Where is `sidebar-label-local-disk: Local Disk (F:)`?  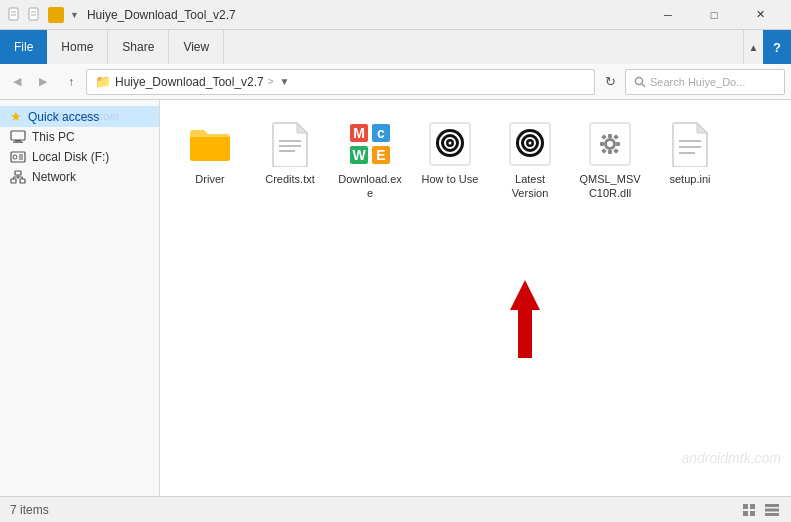 sidebar-label-local-disk: Local Disk (F:) is located at coordinates (70, 157).